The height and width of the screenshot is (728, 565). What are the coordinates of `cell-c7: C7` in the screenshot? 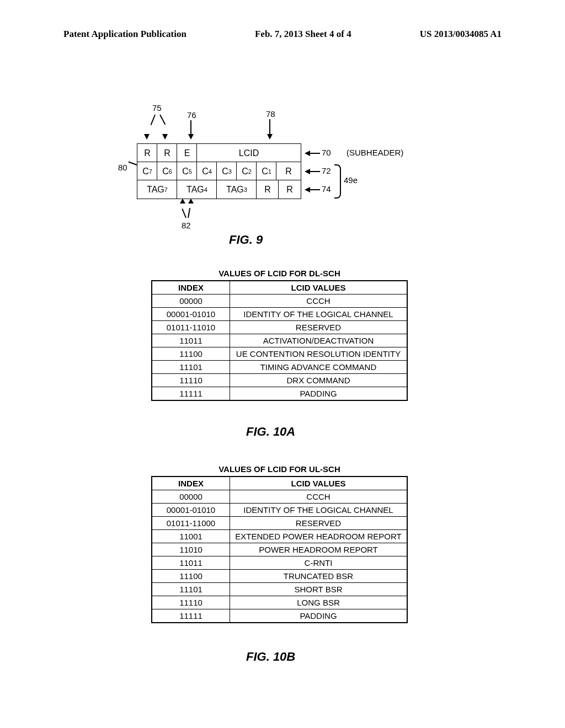 It's located at (147, 171).